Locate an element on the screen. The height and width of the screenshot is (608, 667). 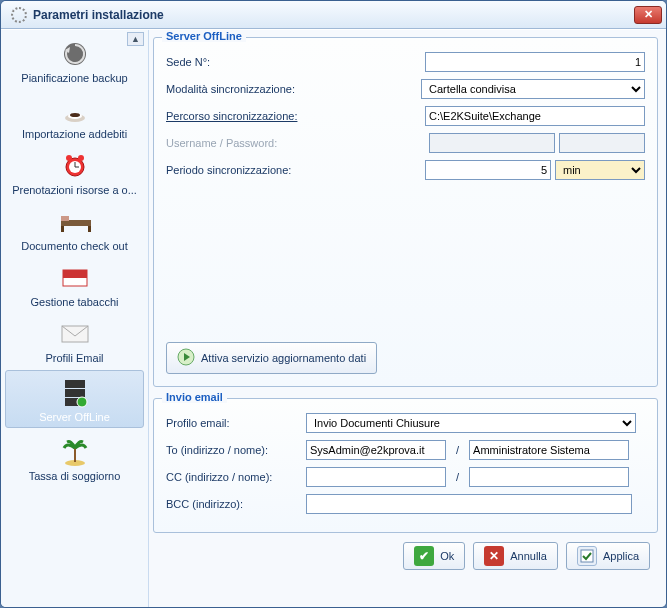
sidebar-item-label: Tassa di soggiorno is located at coordinates (74, 476).